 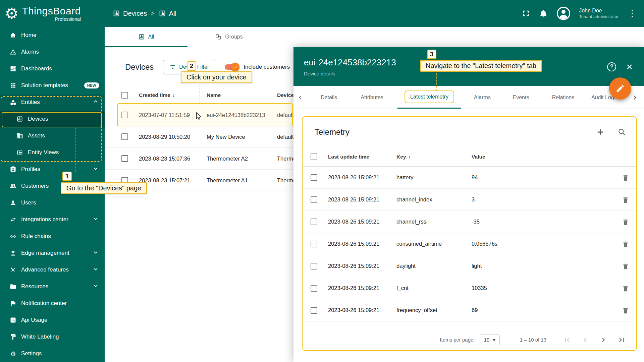 I want to click on telemetry-row: 2023-08-26 15:09:21 f_cnt 10335, so click(x=470, y=288).